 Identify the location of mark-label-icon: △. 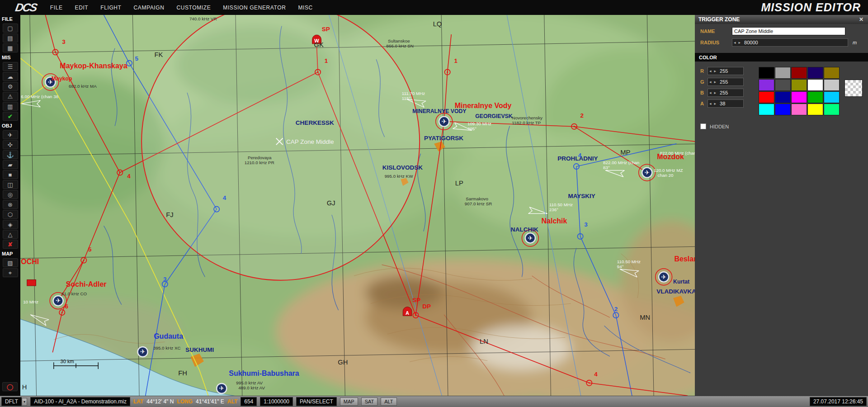
(10, 234).